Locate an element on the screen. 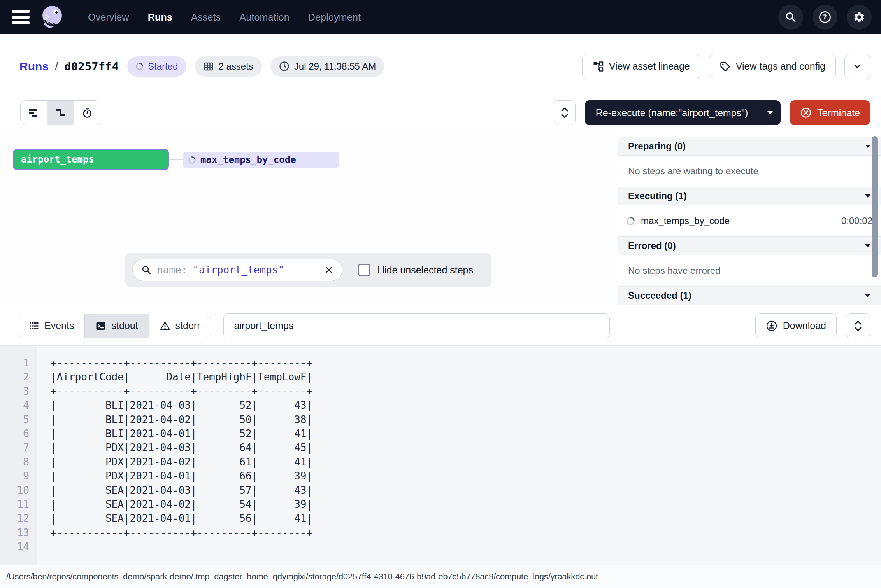 The height and width of the screenshot is (588, 881). stopwatch-icon is located at coordinates (87, 113).